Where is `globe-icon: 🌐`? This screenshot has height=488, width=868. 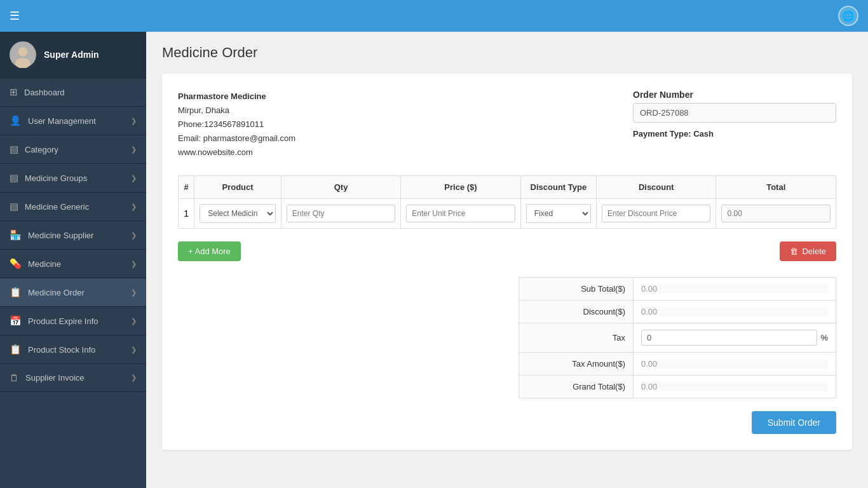
globe-icon: 🌐 is located at coordinates (848, 16).